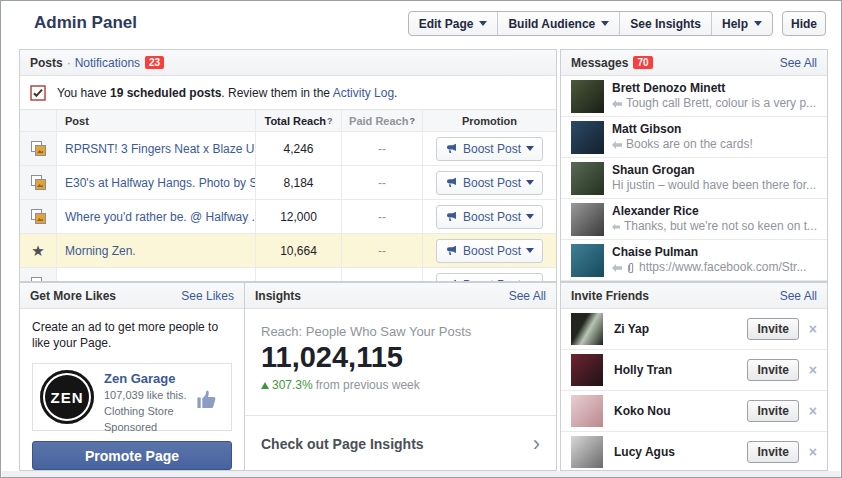  I want to click on see-insights-button: See Insights, so click(666, 24).